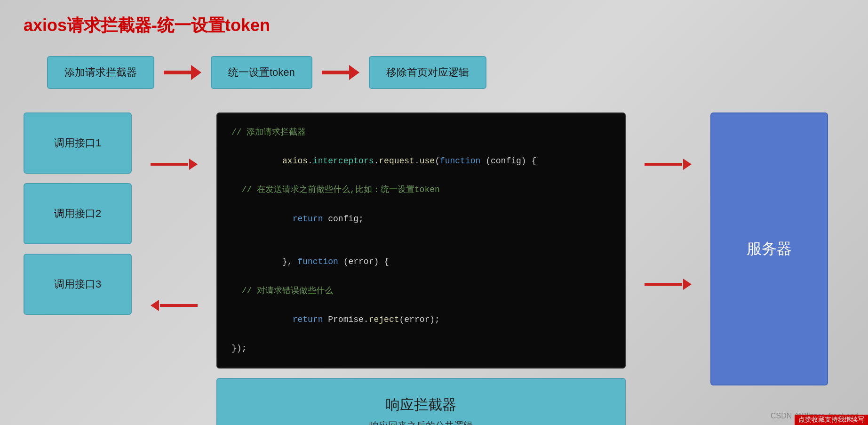 This screenshot has height=425, width=868. I want to click on flow-box-2: 统一设置token, so click(262, 72).